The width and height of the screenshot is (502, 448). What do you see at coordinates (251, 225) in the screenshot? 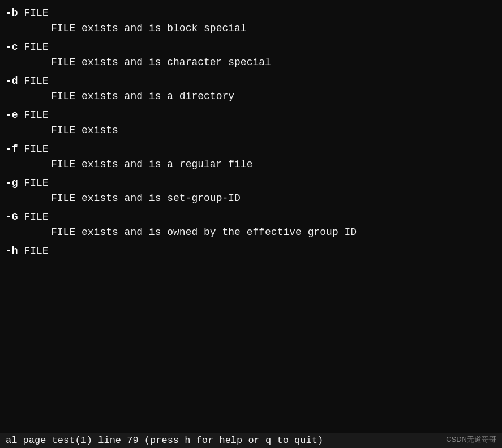
I see `entry-G: -G FILE FILE exists and is owned by the …` at bounding box center [251, 225].